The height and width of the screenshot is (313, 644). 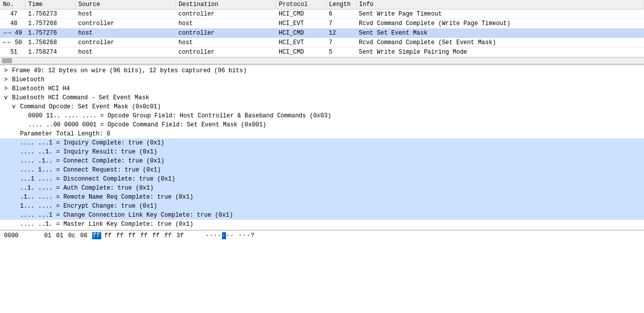 What do you see at coordinates (322, 5) in the screenshot?
I see `packet-list-header: No. Time Source Destination Protocol Len…` at bounding box center [322, 5].